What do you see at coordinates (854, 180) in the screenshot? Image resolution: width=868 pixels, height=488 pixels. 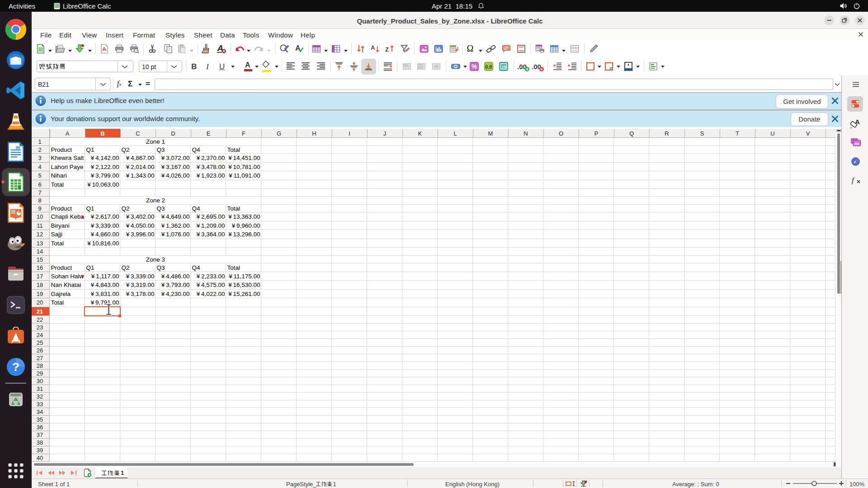 I see `svg-text: f` at bounding box center [854, 180].